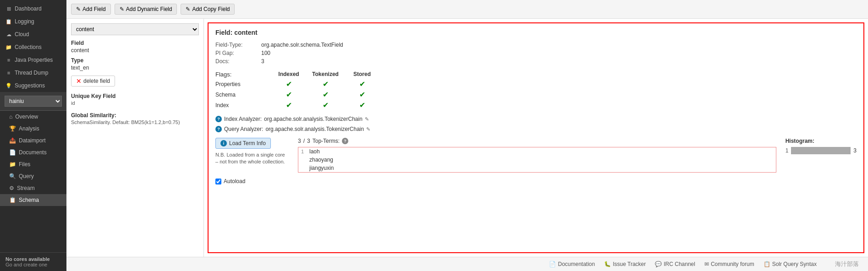  What do you see at coordinates (33, 259) in the screenshot?
I see `no-cores-label: No cores available` at bounding box center [33, 259].